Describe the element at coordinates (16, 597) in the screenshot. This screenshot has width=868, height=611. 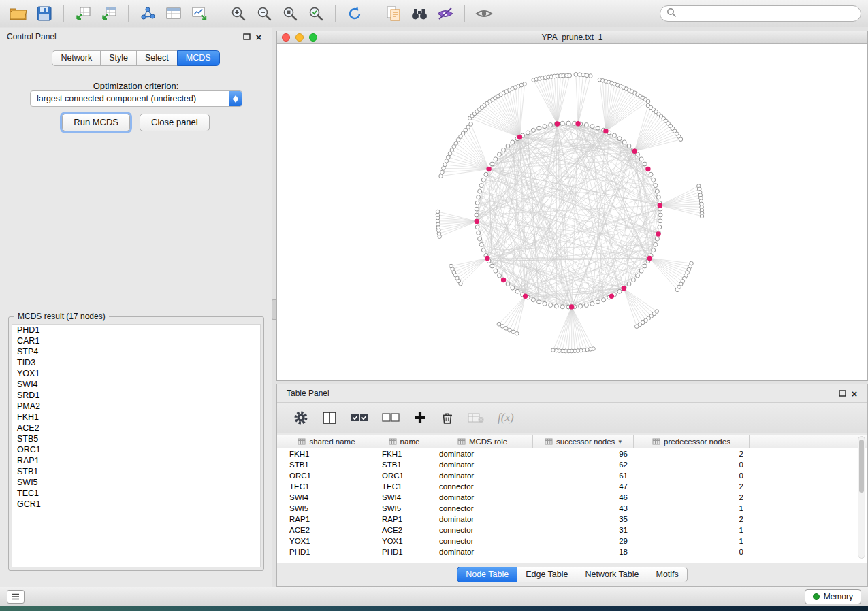
I see `status-menu-button` at that location.